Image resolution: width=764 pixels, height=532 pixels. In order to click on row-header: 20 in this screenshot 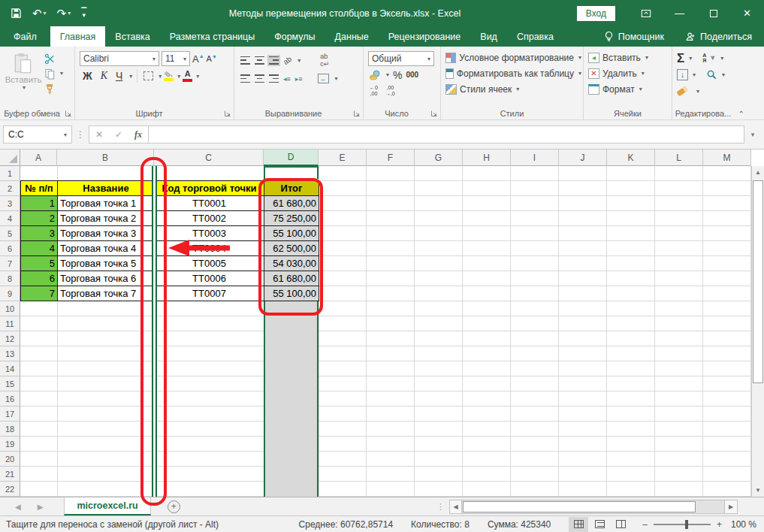, I will do `click(11, 459)`.